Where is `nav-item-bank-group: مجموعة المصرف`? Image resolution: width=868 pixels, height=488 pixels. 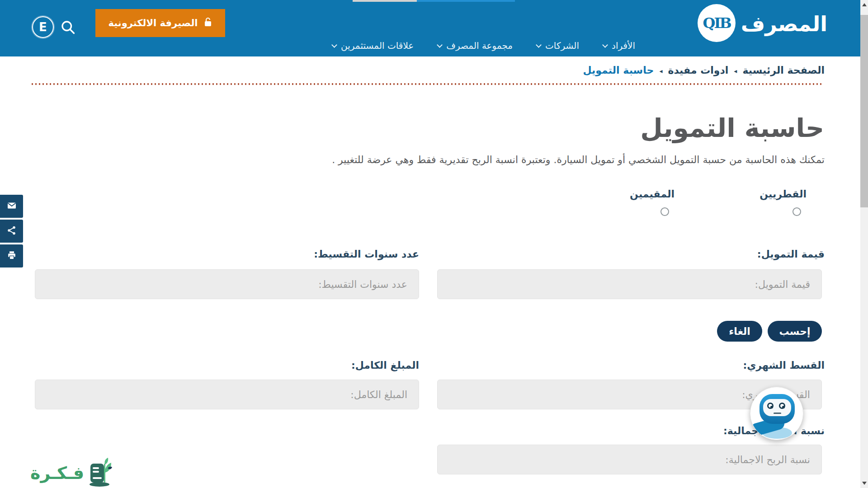
nav-item-bank-group: مجموعة المصرف is located at coordinates (475, 46).